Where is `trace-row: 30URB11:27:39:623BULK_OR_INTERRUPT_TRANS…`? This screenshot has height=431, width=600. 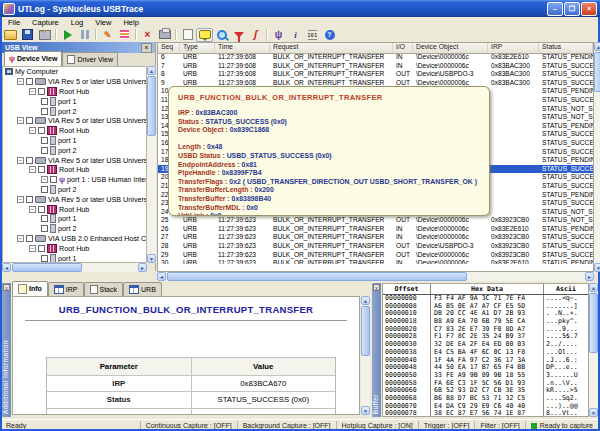
trace-row: 30URB11:27:39:623BULK_OR_INTERRUPT_TRANS… is located at coordinates (376, 262).